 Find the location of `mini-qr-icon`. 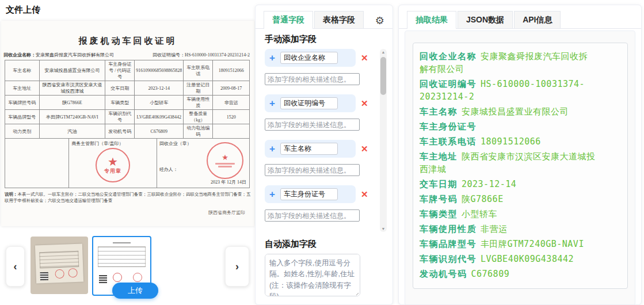

mini-qr-icon is located at coordinates (103, 279).